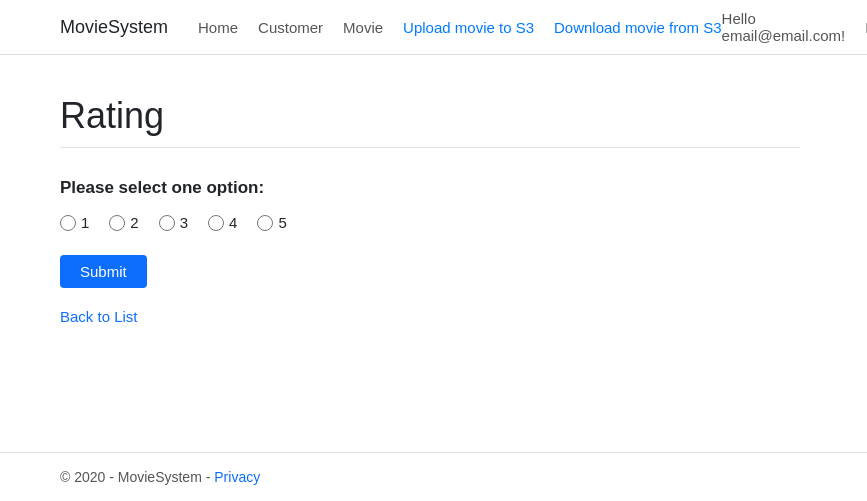 The height and width of the screenshot is (501, 867). Describe the element at coordinates (784, 27) in the screenshot. I see `nav-hello: Hello email@email.com!` at that location.